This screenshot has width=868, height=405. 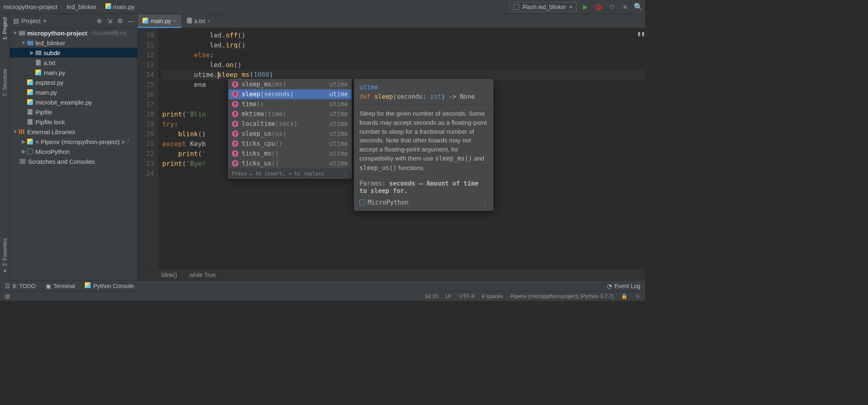 What do you see at coordinates (641, 34) in the screenshot?
I see `pause-analysis-icon: ▮▮` at bounding box center [641, 34].